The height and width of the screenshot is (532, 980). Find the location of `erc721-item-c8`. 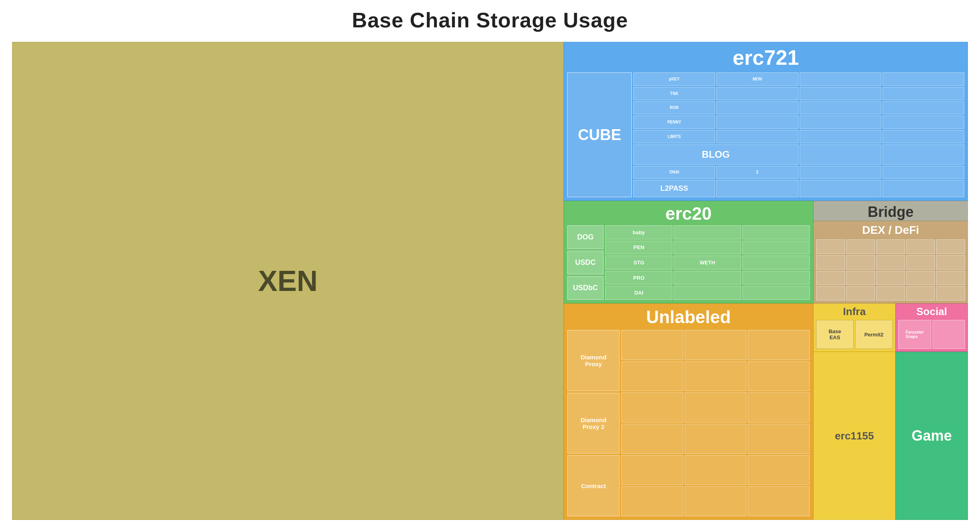

erc721-item-c8 is located at coordinates (924, 93).